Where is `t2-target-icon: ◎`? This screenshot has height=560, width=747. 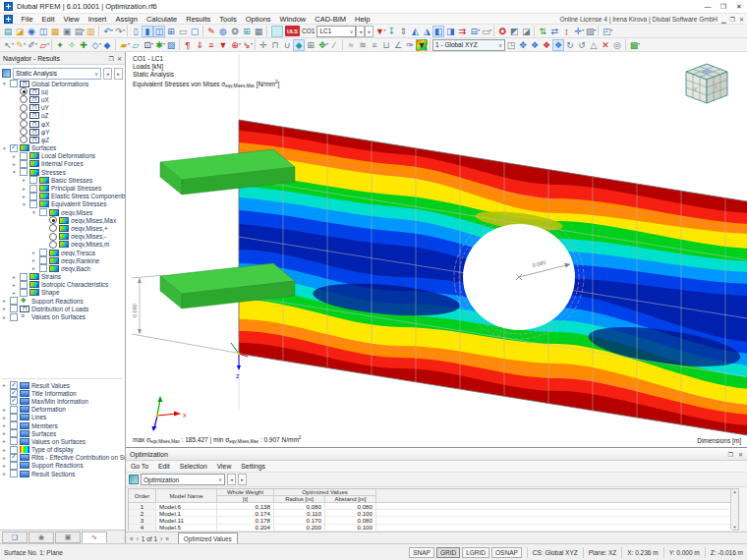 t2-target-icon: ◎ is located at coordinates (617, 45).